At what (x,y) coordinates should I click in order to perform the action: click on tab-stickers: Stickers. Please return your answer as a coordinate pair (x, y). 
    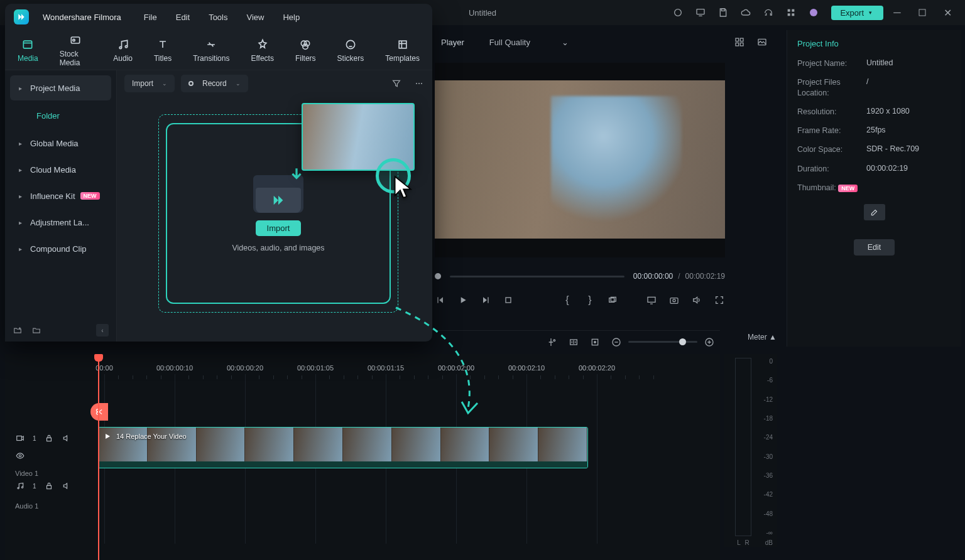
    Looking at the image, I should click on (351, 50).